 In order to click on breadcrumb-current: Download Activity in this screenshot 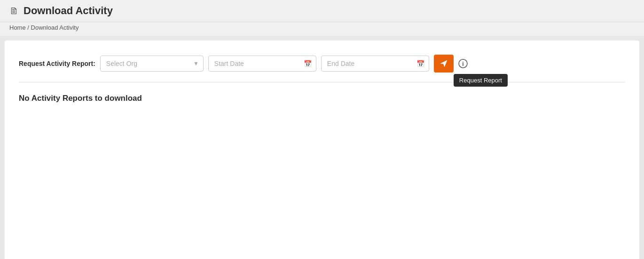, I will do `click(55, 27)`.